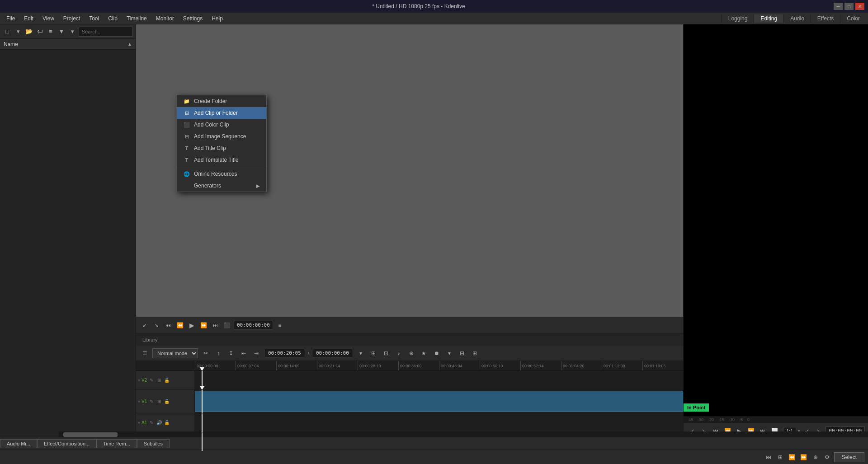 The height and width of the screenshot is (464, 868). What do you see at coordinates (696, 408) in the screenshot?
I see `in-point-label: In Point` at bounding box center [696, 408].